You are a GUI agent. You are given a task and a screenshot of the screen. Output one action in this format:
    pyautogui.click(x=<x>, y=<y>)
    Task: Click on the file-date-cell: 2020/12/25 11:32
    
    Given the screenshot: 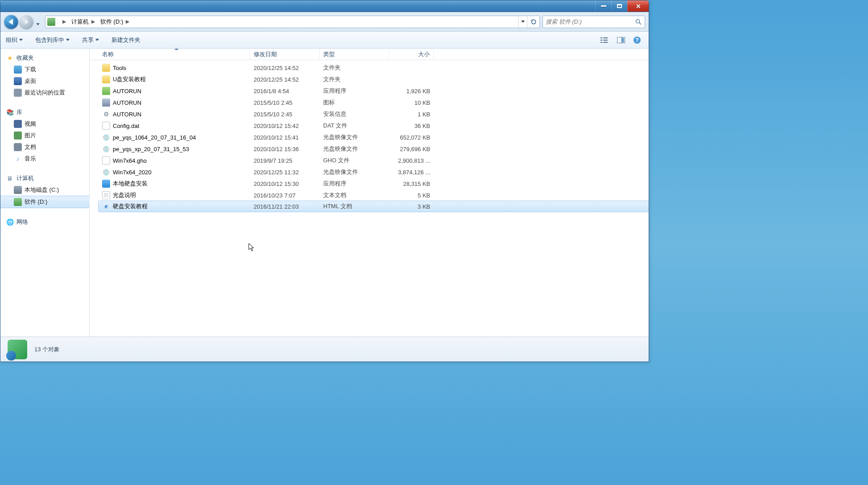 What is the action you would take?
    pyautogui.click(x=285, y=172)
    